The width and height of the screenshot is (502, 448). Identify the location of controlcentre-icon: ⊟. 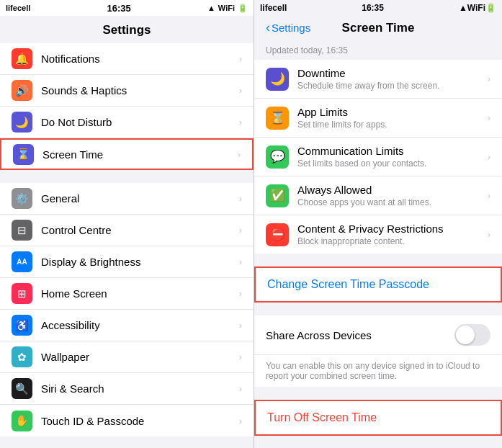
(22, 230).